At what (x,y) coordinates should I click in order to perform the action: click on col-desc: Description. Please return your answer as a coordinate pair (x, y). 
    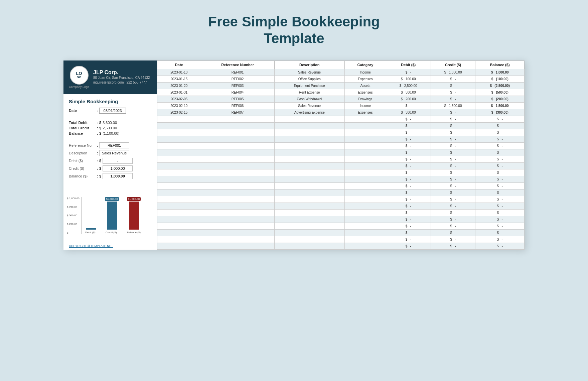
    Looking at the image, I should click on (309, 65).